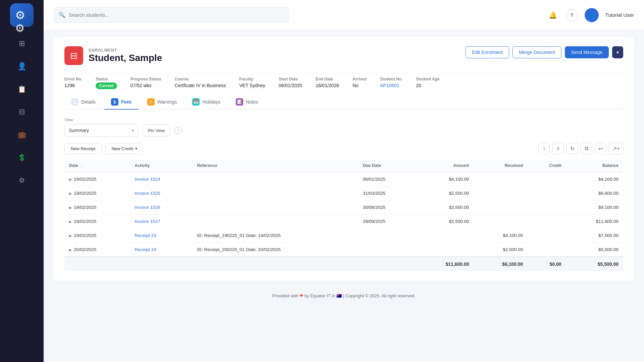  What do you see at coordinates (178, 130) in the screenshot?
I see `info-circle-button: i` at bounding box center [178, 130].